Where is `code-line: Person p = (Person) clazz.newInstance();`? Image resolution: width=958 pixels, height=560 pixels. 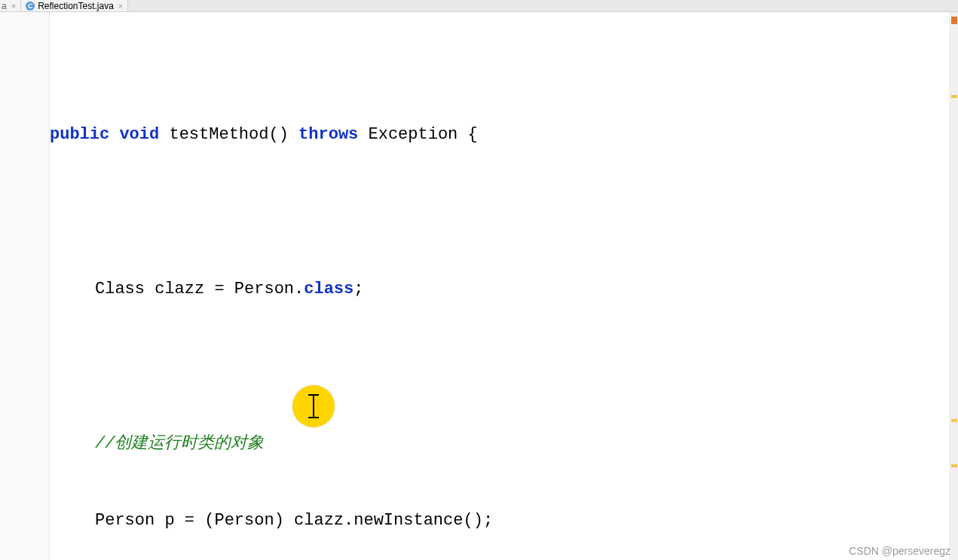 code-line: Person p = (Person) clazz.newInstance(); is located at coordinates (503, 521).